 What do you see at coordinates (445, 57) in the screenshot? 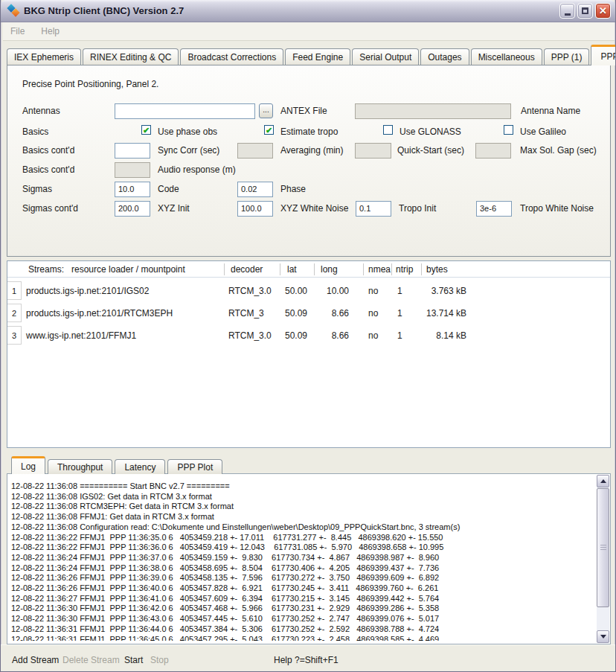
I see `tab-outages: Outages` at bounding box center [445, 57].